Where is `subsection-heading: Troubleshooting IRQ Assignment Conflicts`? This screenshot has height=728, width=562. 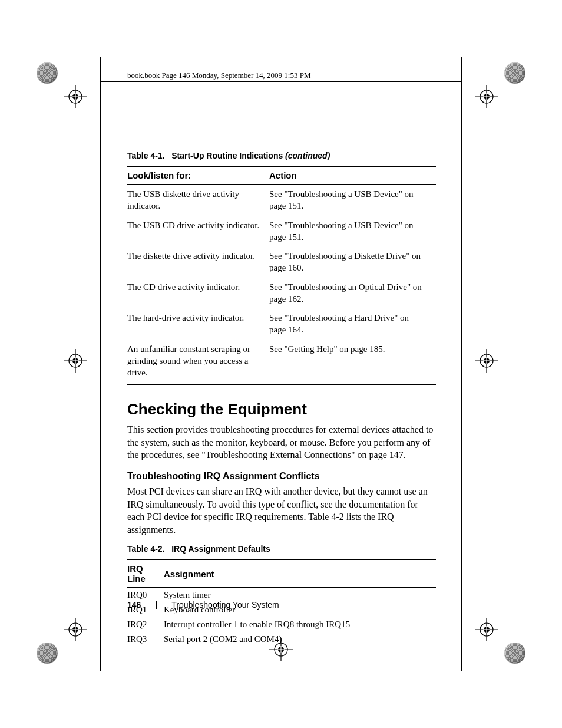 subsection-heading: Troubleshooting IRQ Assignment Conflicts is located at coordinates (282, 476).